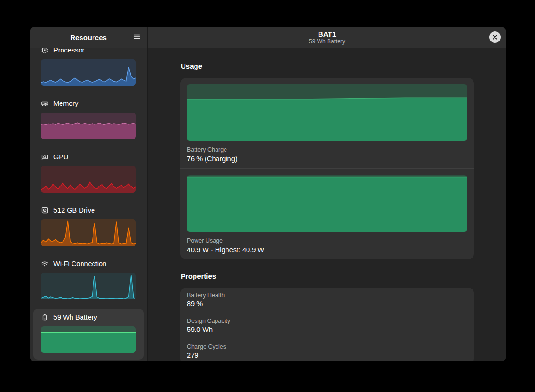  I want to click on page-title: BAT1, so click(327, 34).